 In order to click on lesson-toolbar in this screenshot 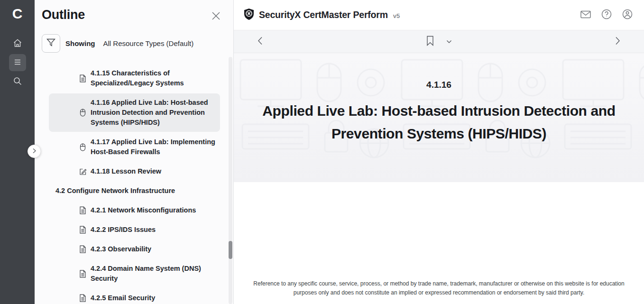, I will do `click(439, 42)`.